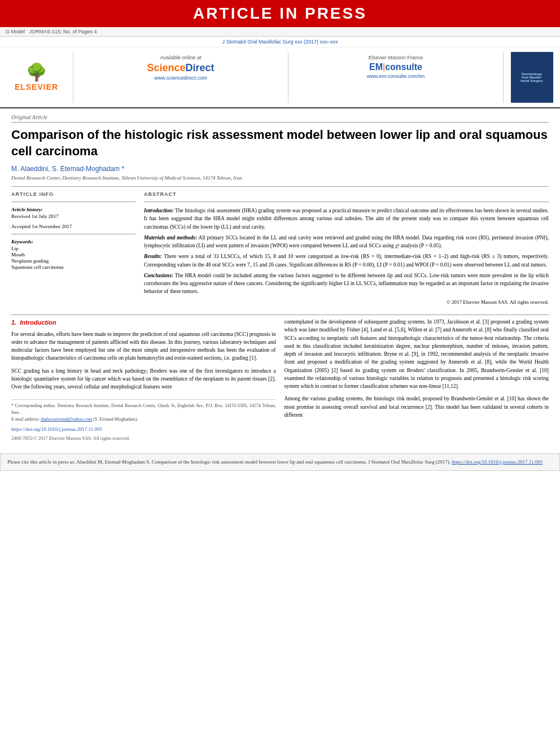 The image size is (560, 747). I want to click on g-model-label: G Model, so click(15, 32).